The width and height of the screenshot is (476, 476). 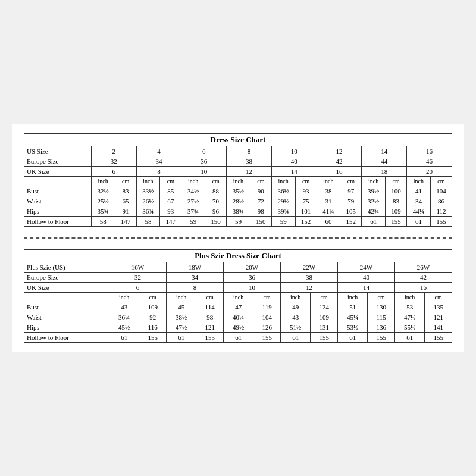 I want to click on inch-value: 27½, so click(x=193, y=201).